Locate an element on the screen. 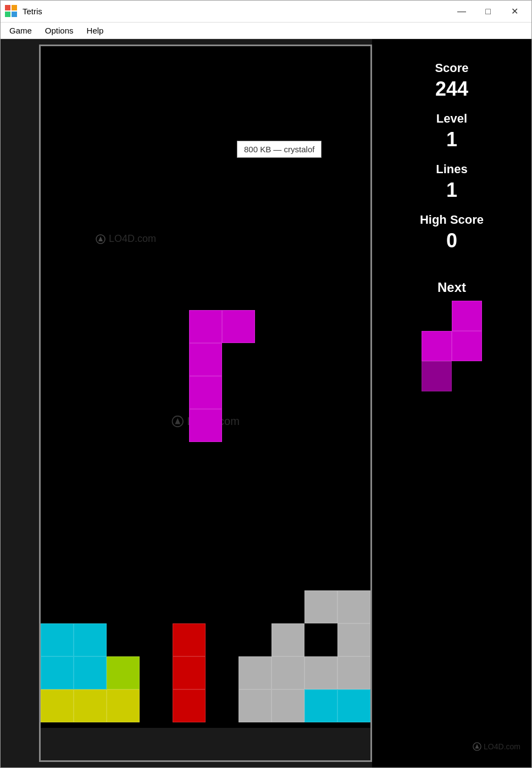 This screenshot has width=532, height=768. app-icon is located at coordinates (12, 12).